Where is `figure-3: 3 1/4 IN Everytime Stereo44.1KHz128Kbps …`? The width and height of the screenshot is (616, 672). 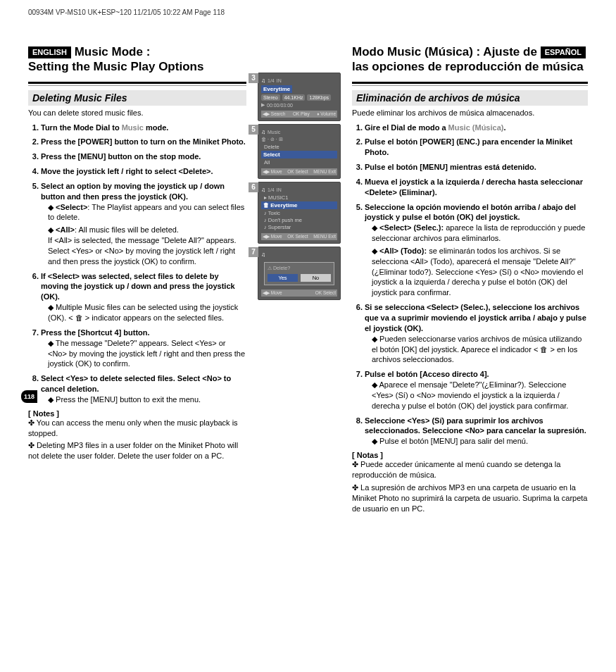 figure-3: 3 1/4 IN Everytime Stereo44.1KHz128Kbps … is located at coordinates (299, 97).